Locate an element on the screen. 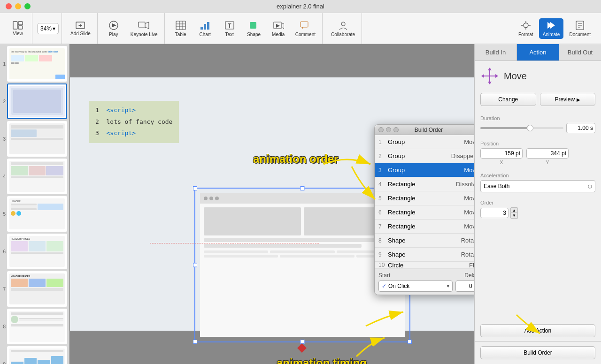 The width and height of the screenshot is (601, 364). slide-panel: 1 the easy way to find out what some inl… is located at coordinates (35, 204).